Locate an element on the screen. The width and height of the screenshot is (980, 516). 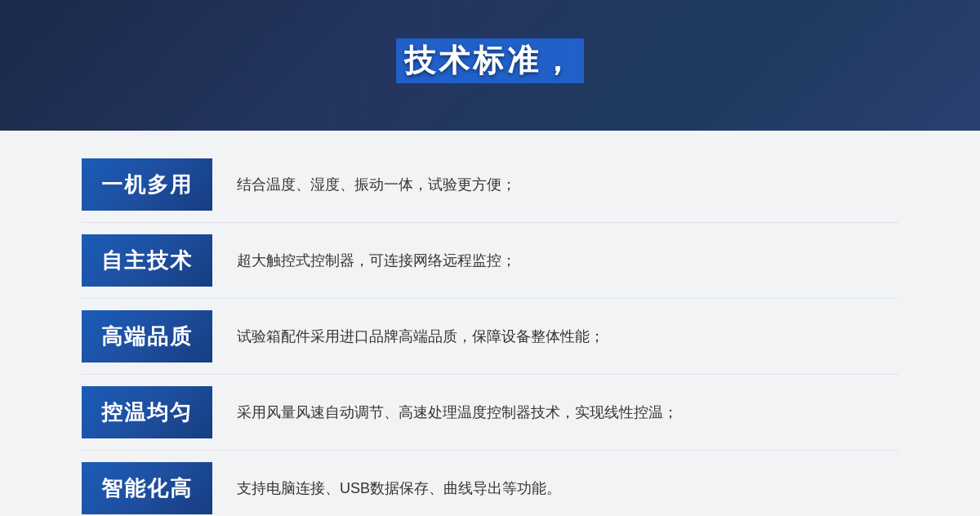
feature-desc-4: 支持电脑连接、USB数据保存、曲线导出等功能。 is located at coordinates (555, 488).